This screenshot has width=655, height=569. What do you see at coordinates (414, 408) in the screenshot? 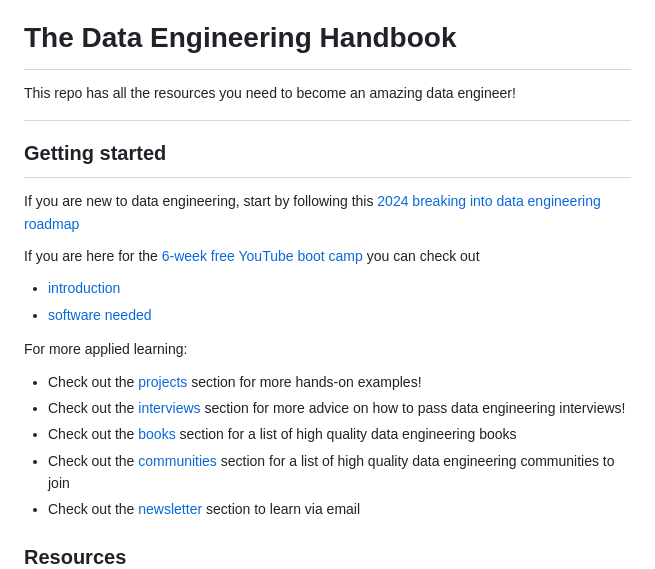
I see `interviews-suffix: section for more advice on how to pass d…` at bounding box center [414, 408].